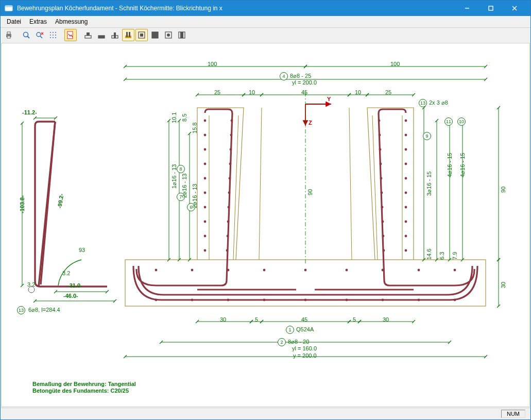 Image resolution: width=531 pixels, height=420 pixels. What do you see at coordinates (168, 35) in the screenshot?
I see `section-g-button` at bounding box center [168, 35].